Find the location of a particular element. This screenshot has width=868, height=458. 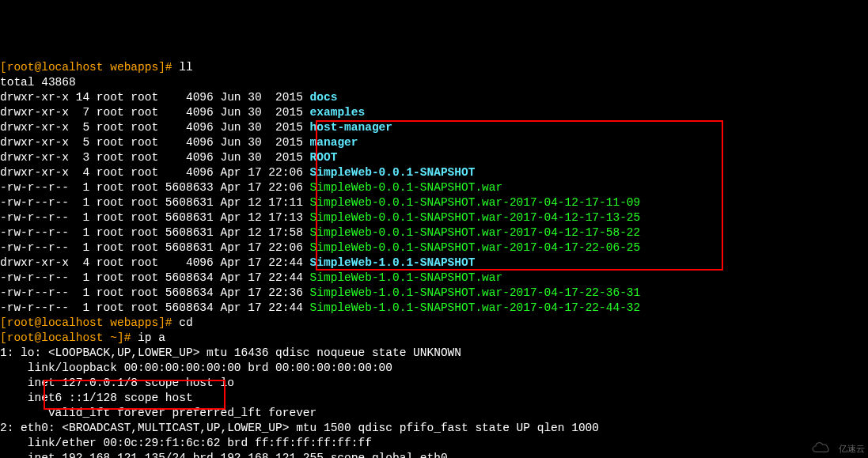

terminal-text: drwxr-xr-x 7 root root 4096 Jun 30 2015 is located at coordinates (155, 112).